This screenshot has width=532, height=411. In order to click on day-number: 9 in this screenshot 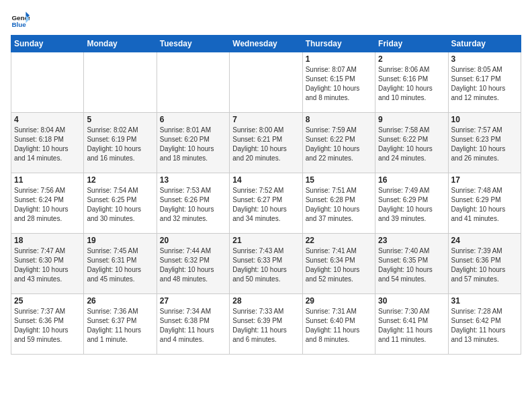, I will do `click(411, 120)`.